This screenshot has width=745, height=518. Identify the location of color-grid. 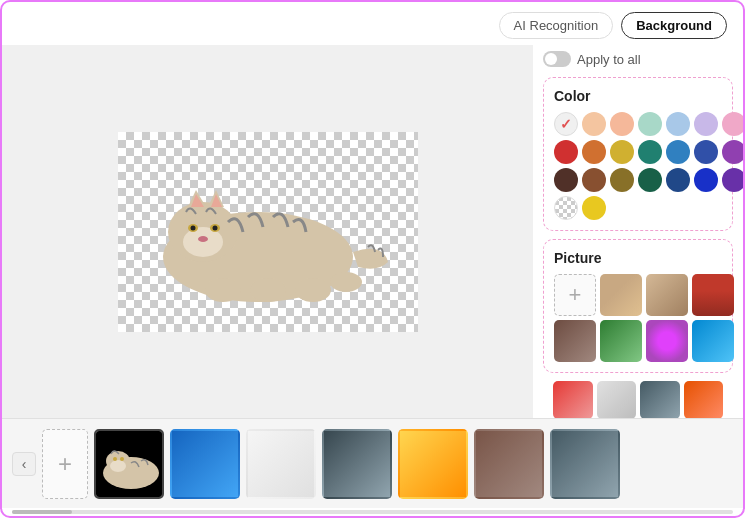
(638, 166).